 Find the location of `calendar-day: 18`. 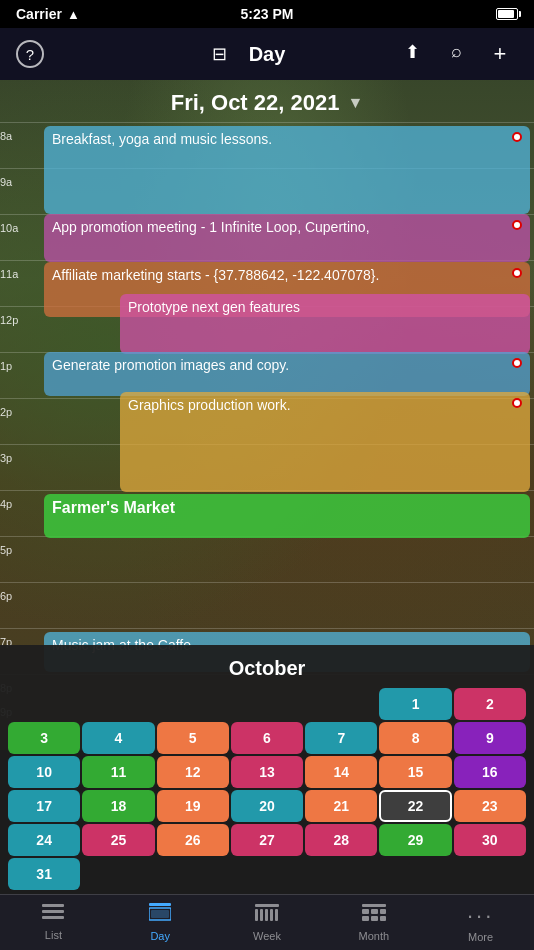

calendar-day: 18 is located at coordinates (118, 806).